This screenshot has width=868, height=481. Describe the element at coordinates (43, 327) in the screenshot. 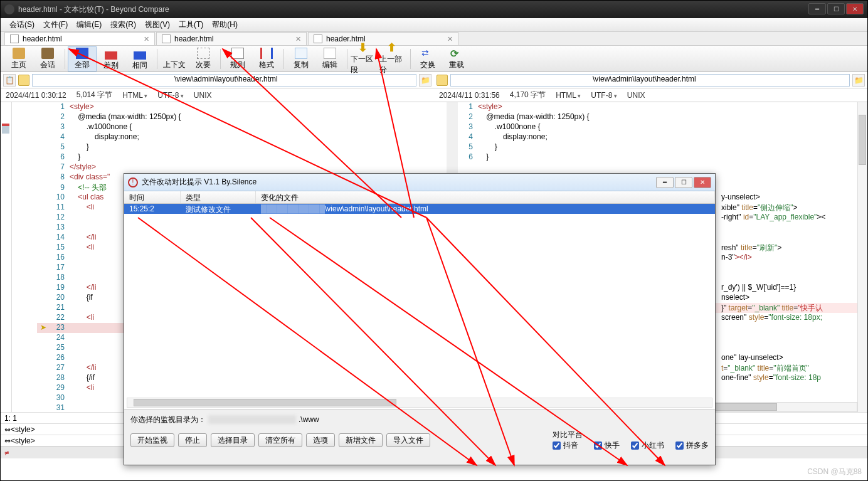

I see `current-line-arrow-icon: ➤` at that location.